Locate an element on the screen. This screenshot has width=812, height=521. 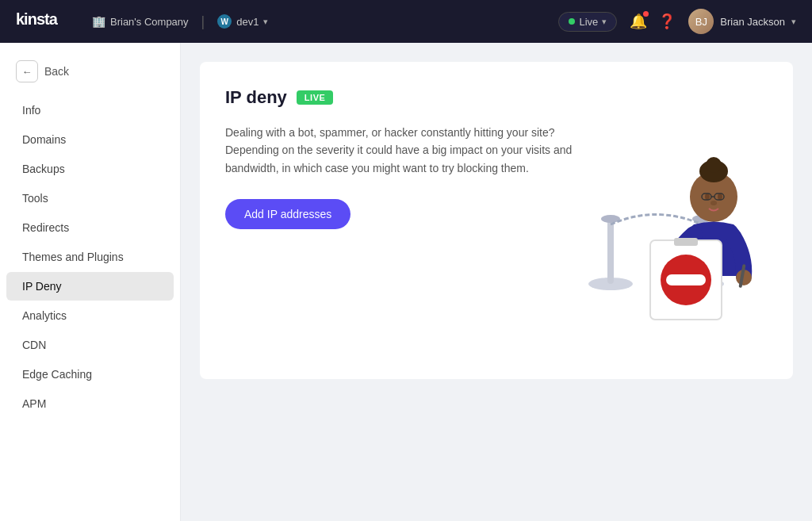
svg-text: kinsta is located at coordinates (37, 19).